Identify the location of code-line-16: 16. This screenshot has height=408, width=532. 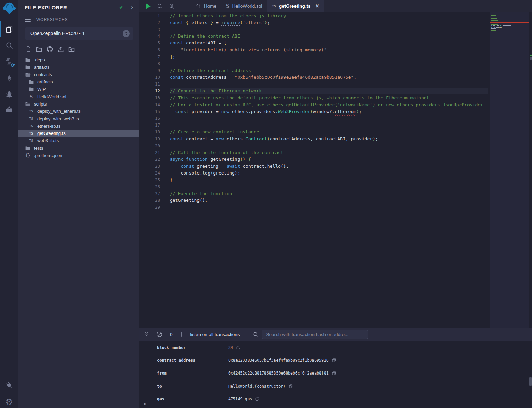
(314, 118).